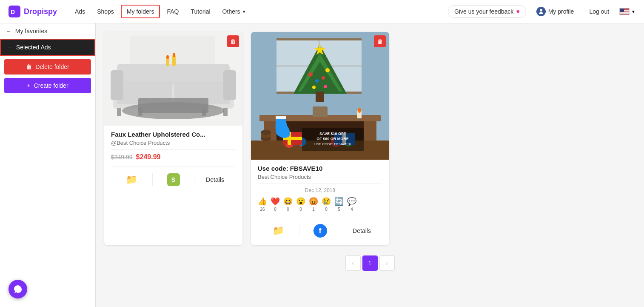  I want to click on profile-label: My profile, so click(561, 11).